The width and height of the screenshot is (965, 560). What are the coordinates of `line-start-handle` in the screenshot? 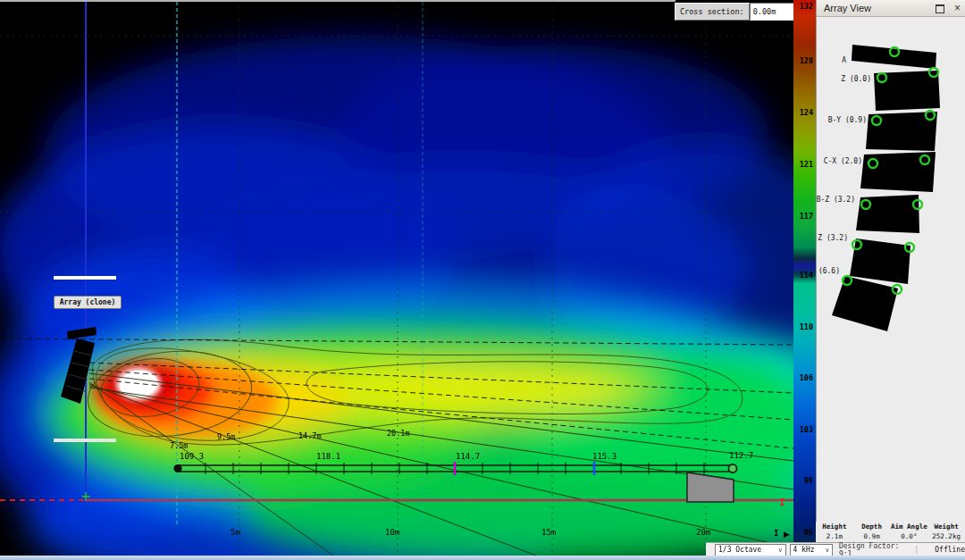 It's located at (177, 468).